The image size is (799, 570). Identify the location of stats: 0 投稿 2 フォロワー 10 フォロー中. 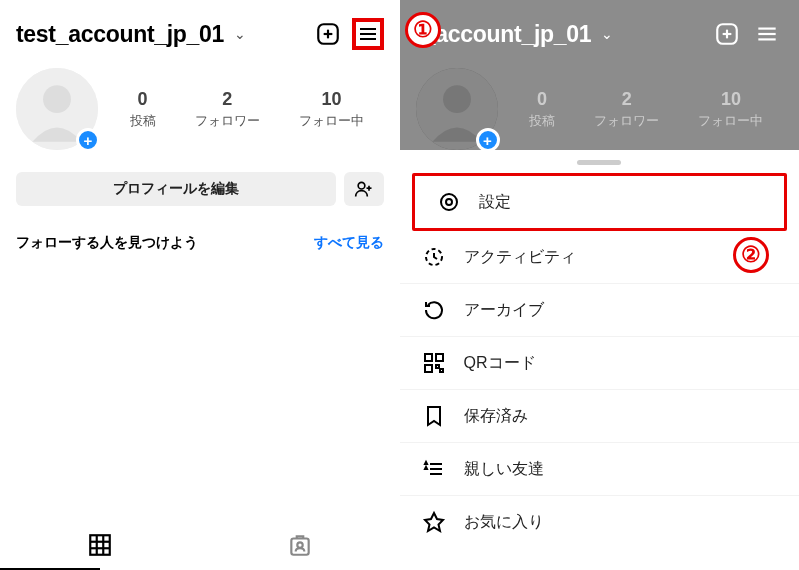
(247, 110).